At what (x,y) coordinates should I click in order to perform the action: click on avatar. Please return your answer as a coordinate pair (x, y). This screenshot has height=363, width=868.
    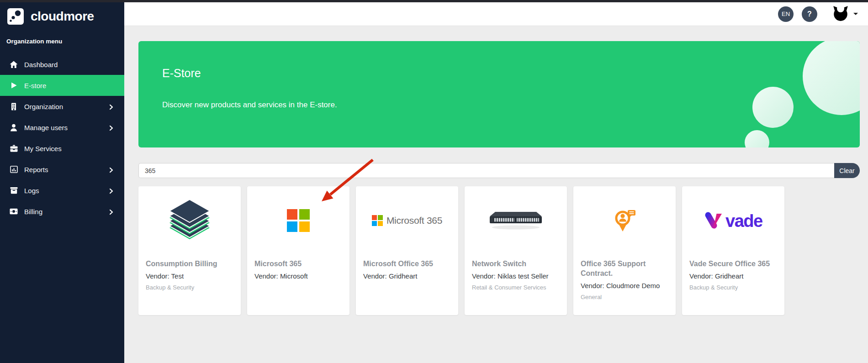
    Looking at the image, I should click on (841, 14).